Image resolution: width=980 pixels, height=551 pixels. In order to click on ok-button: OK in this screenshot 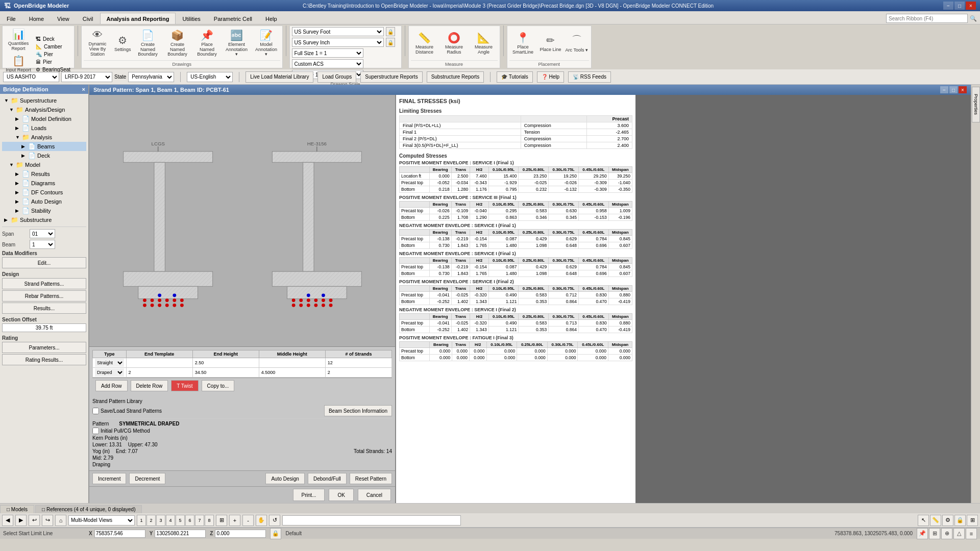, I will do `click(341, 495)`.